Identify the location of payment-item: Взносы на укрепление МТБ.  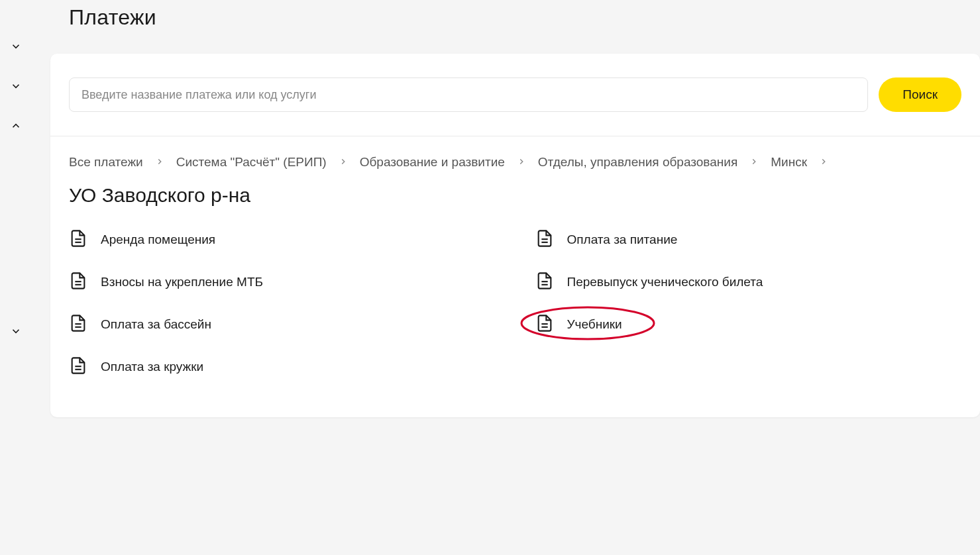
(282, 282).